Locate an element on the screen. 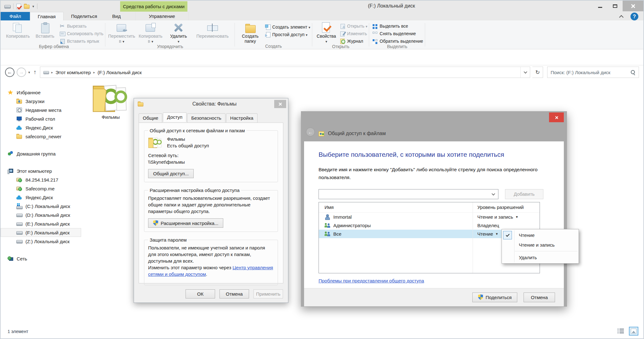 The height and width of the screenshot is (339, 644). sidebar-item: (E:) Локальный диск is located at coordinates (41, 224).